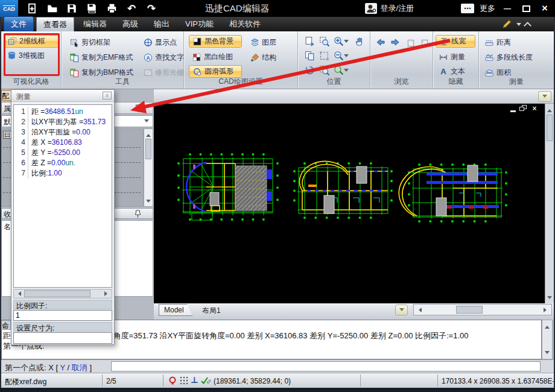  I want to click on measure-distance-button: 距离, so click(498, 42).